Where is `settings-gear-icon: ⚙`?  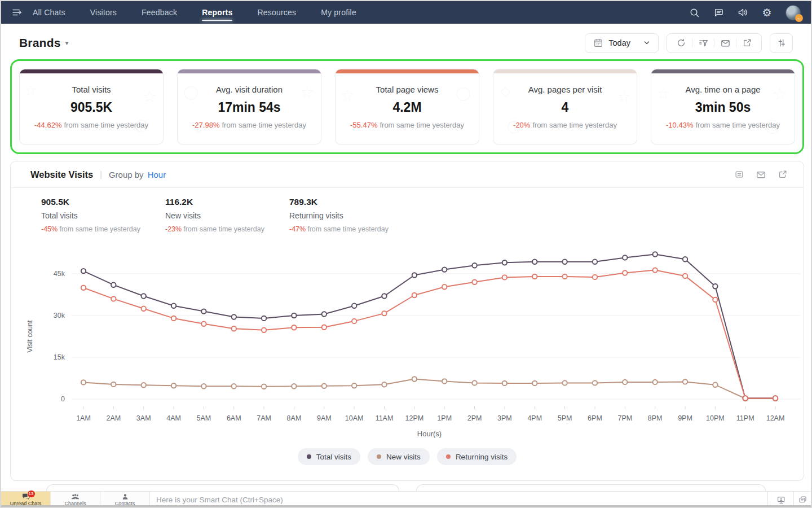 settings-gear-icon: ⚙ is located at coordinates (767, 12).